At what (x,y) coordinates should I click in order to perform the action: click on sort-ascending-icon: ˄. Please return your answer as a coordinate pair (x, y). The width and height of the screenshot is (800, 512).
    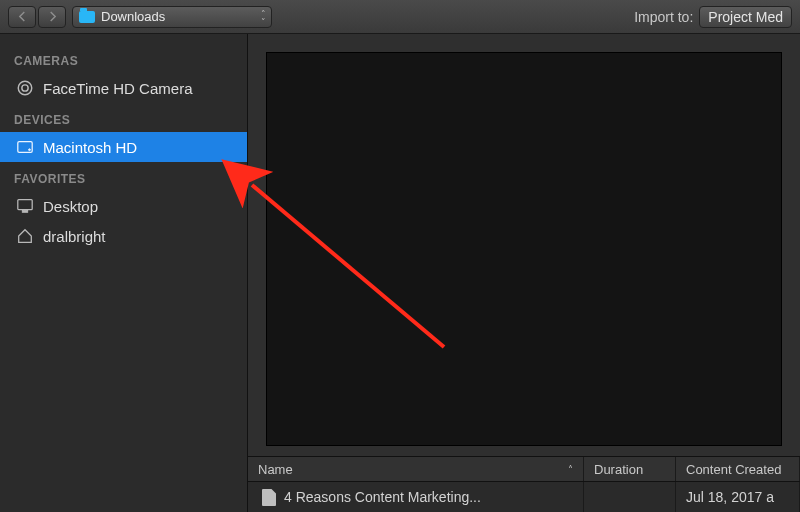
    Looking at the image, I should click on (570, 470).